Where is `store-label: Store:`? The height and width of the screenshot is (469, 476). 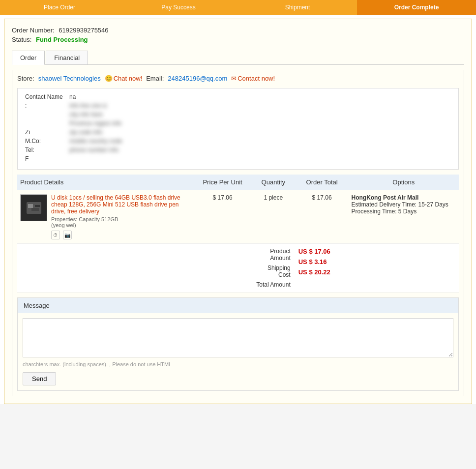
store-label: Store: is located at coordinates (26, 79).